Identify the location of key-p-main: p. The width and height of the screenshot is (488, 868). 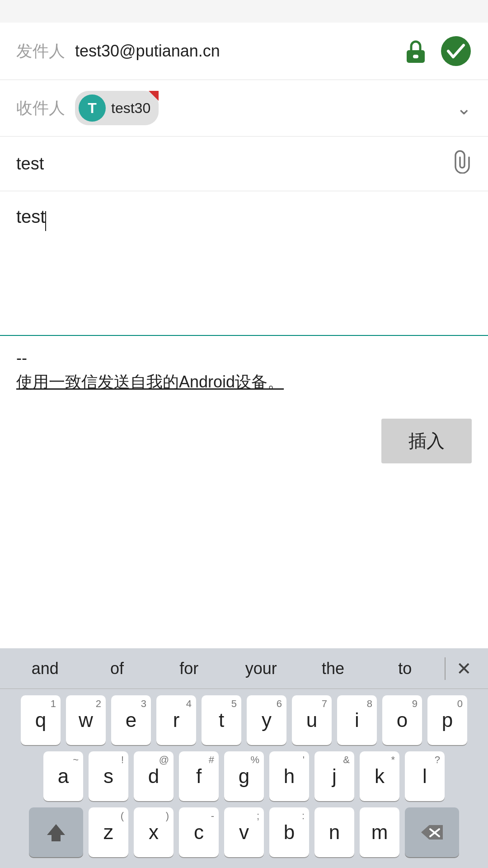
(447, 720).